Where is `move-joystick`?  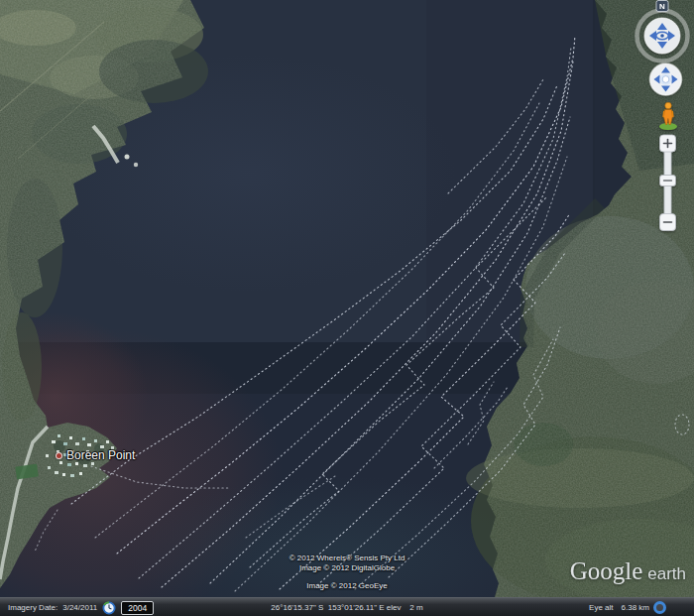
move-joystick is located at coordinates (666, 79).